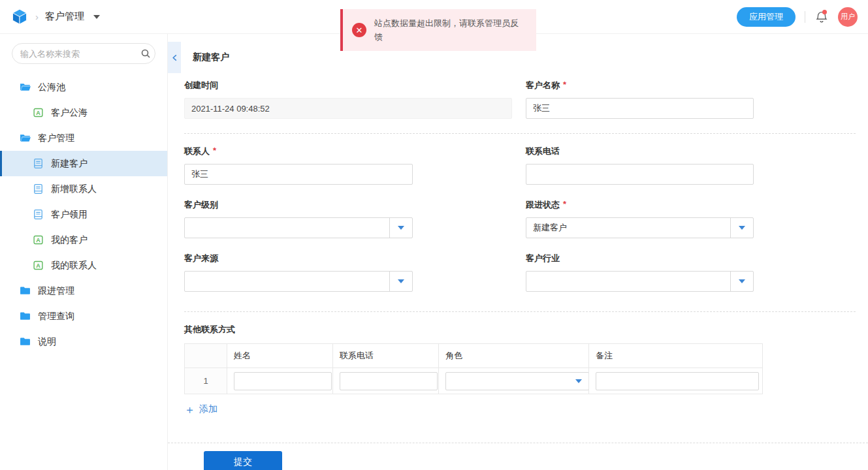 The image size is (868, 470). Describe the element at coordinates (69, 215) in the screenshot. I see `tree-item-label: 客户领用` at that location.